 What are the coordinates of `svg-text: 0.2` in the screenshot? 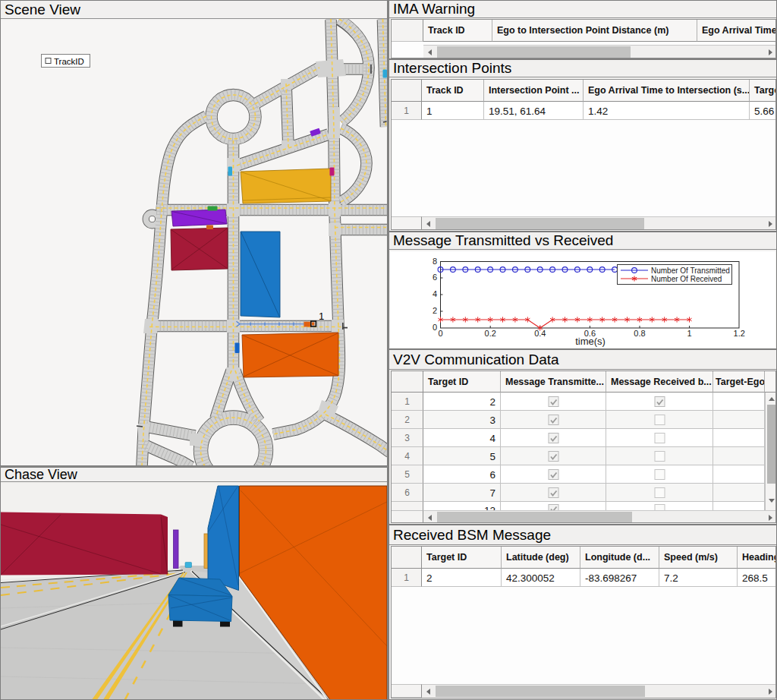 It's located at (490, 333).